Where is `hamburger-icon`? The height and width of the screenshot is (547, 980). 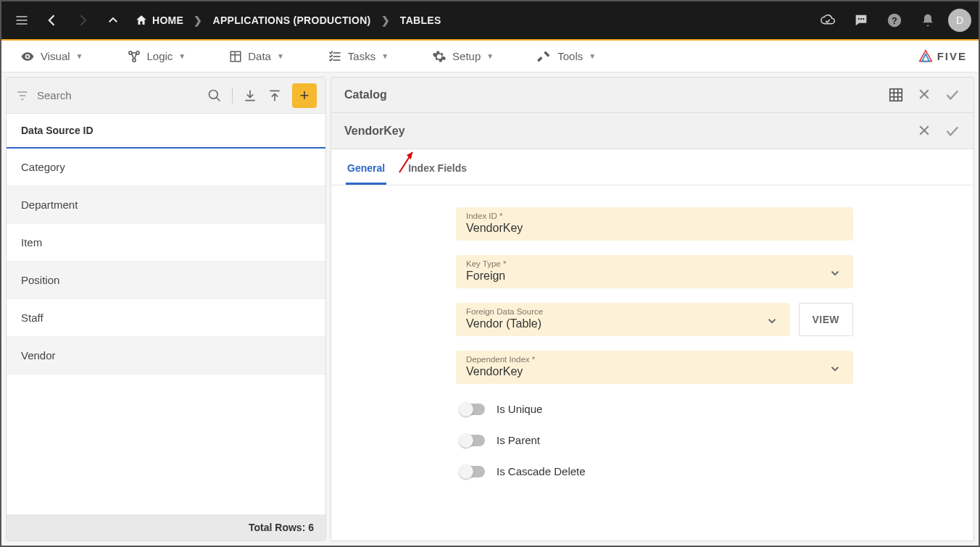 hamburger-icon is located at coordinates (22, 20).